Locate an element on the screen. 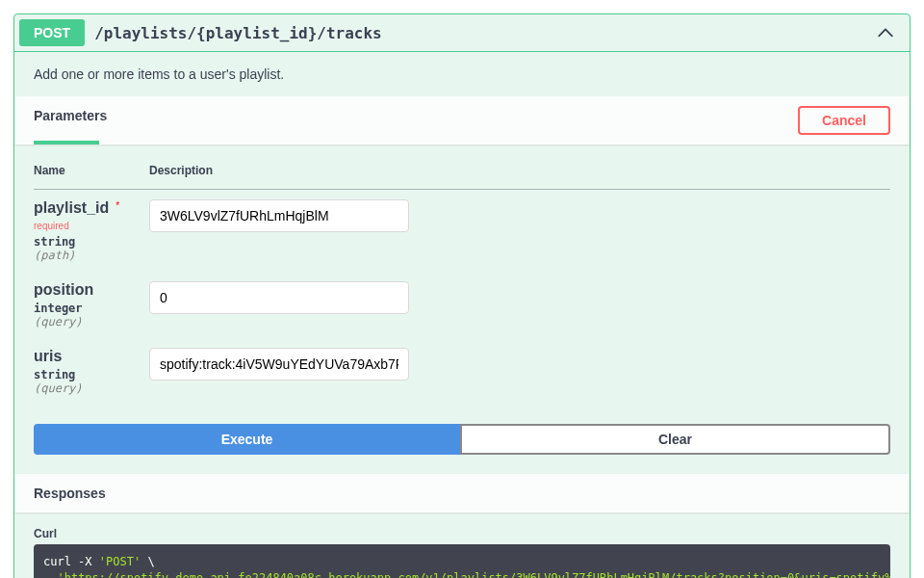 This screenshot has width=924, height=578. endpoint-path: /playlists/{playlist_id}/tracks is located at coordinates (485, 33).